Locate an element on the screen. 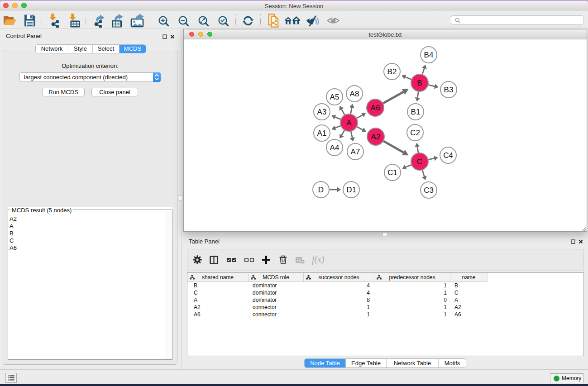 Image resolution: width=588 pixels, height=386 pixels. svg-text: C4 is located at coordinates (448, 156).